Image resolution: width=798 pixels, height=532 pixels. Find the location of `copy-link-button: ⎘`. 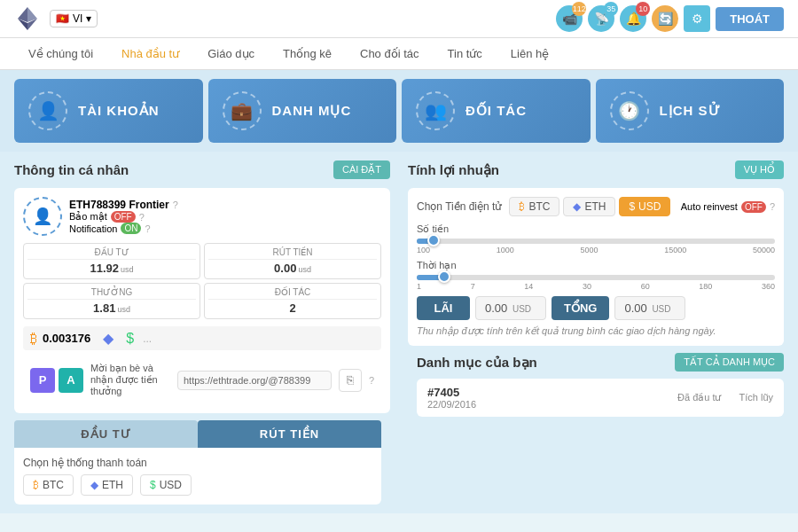

copy-link-button: ⎘ is located at coordinates (350, 380).